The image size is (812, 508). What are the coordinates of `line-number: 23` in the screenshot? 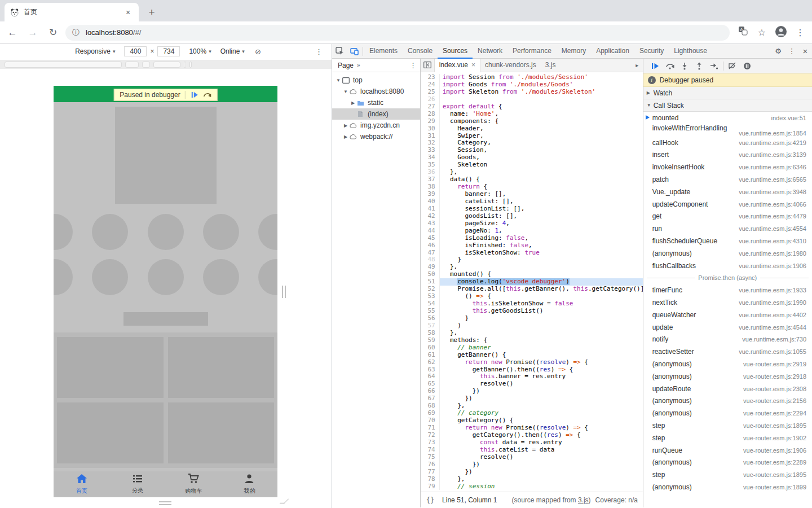 It's located at (430, 78).